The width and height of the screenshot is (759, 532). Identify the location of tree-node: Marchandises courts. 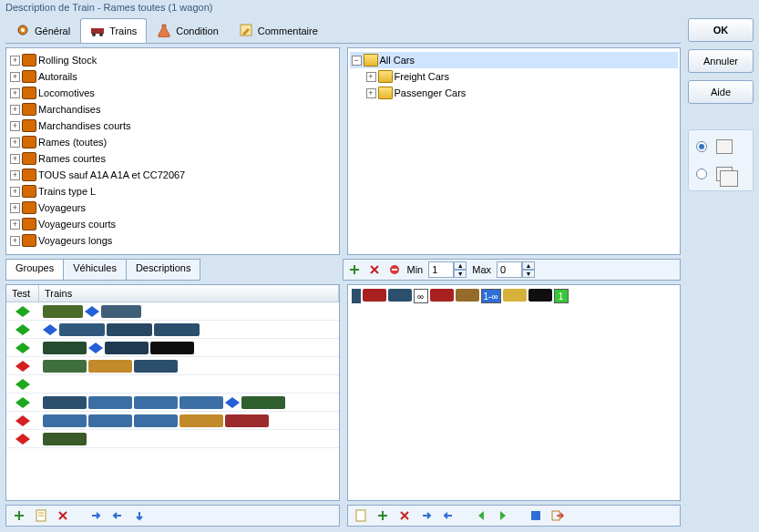
(173, 126).